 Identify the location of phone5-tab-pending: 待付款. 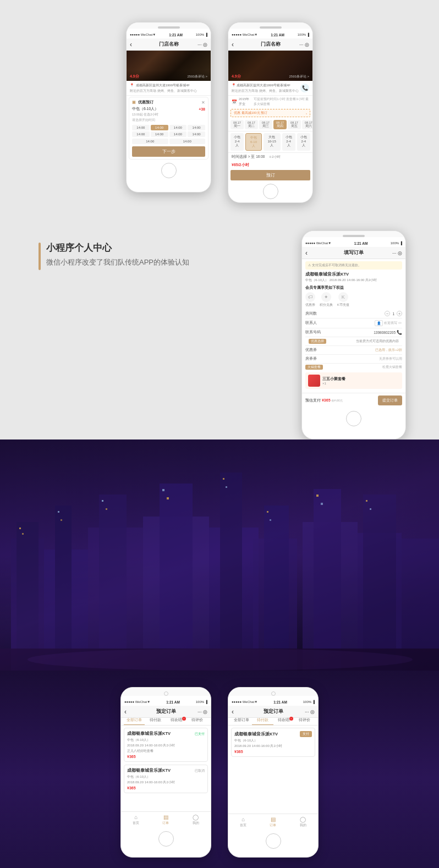
(262, 722).